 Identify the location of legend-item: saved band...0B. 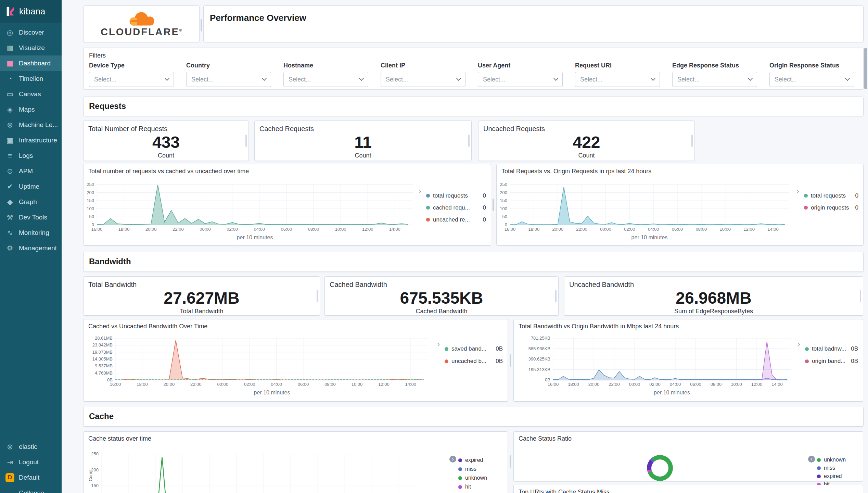
(474, 349).